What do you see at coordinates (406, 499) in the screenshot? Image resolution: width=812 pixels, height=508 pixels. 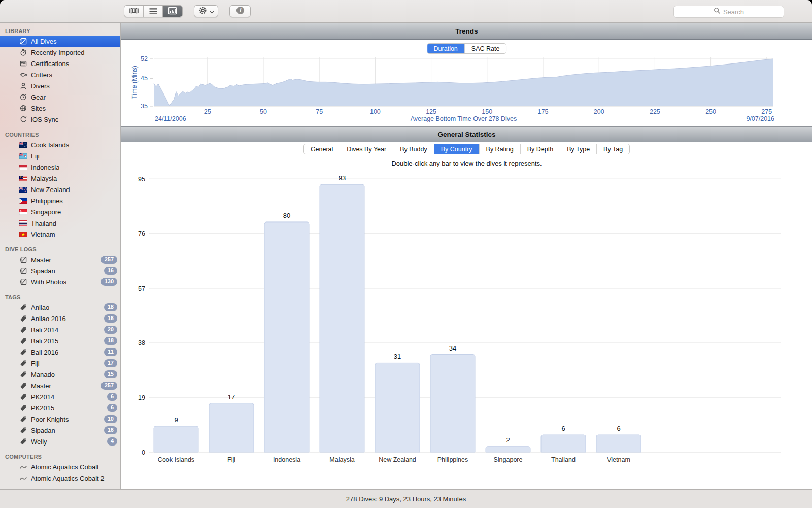 I see `status-bar: 278 Dives: 9 Days, 23 Hours, 23 Minutes` at bounding box center [406, 499].